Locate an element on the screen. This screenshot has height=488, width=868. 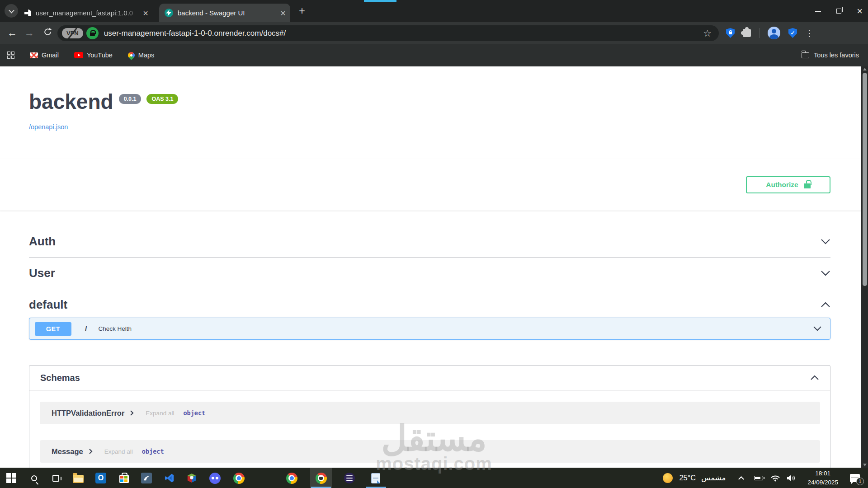
schemas-header: Schemas is located at coordinates (429, 378).